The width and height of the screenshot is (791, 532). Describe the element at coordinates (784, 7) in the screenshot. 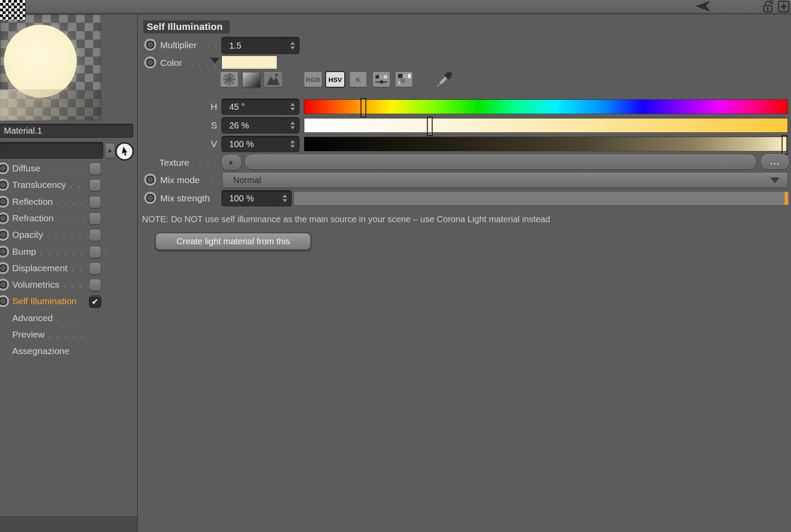

I see `add-new-icon` at that location.